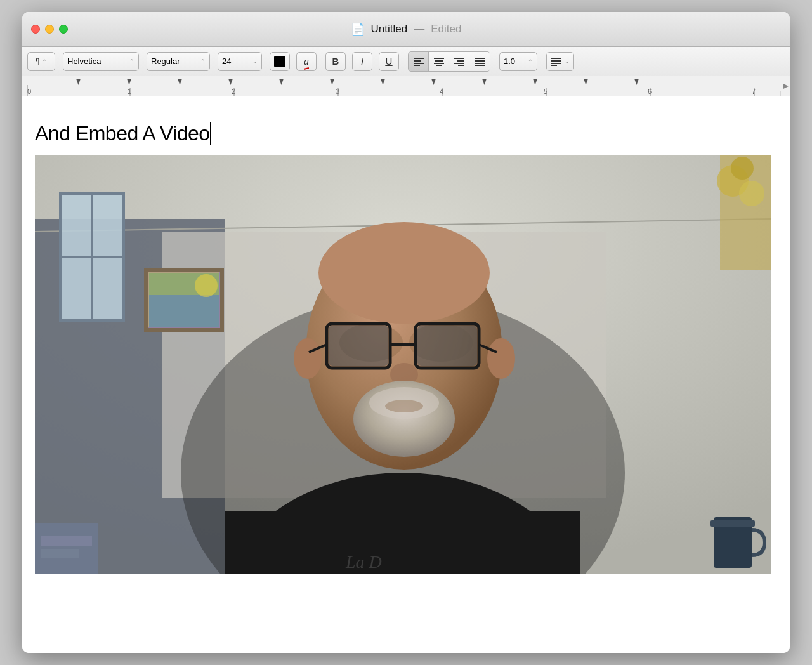  I want to click on svg-text: 5, so click(546, 91).